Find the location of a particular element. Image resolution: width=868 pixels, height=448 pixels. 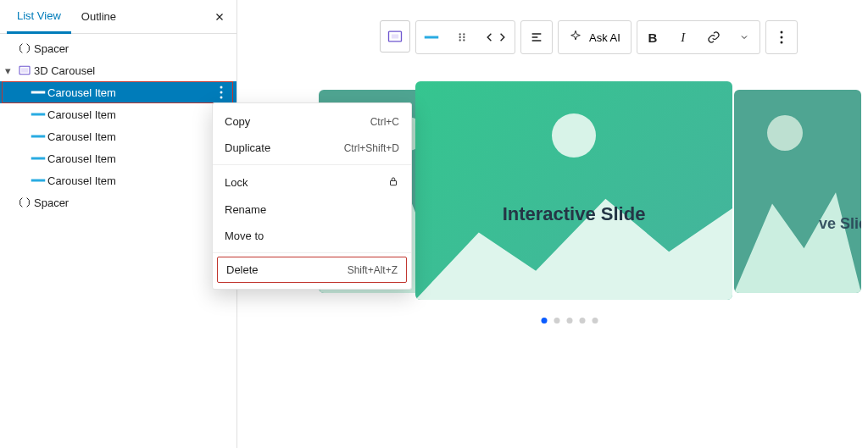

close-panel-button is located at coordinates (220, 17).